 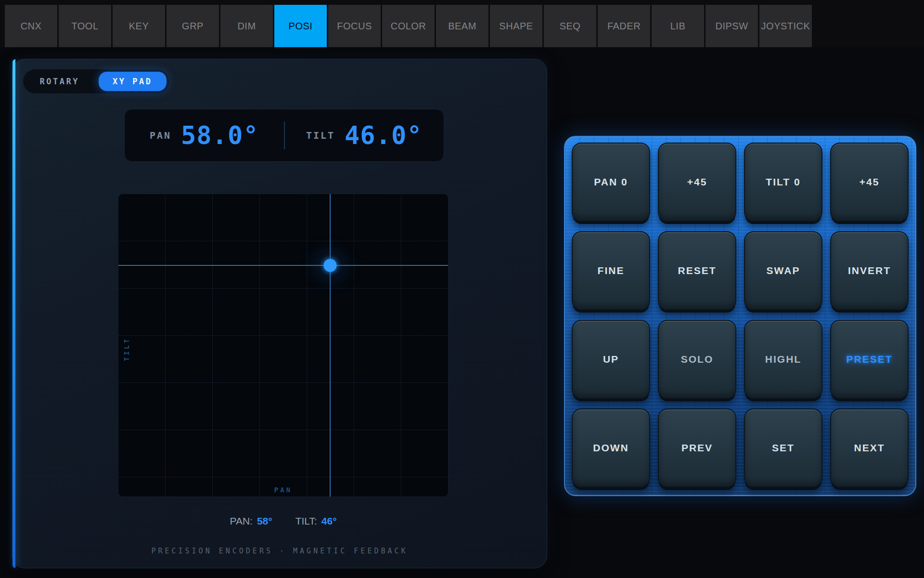 I want to click on key-fine: FINE, so click(x=611, y=271).